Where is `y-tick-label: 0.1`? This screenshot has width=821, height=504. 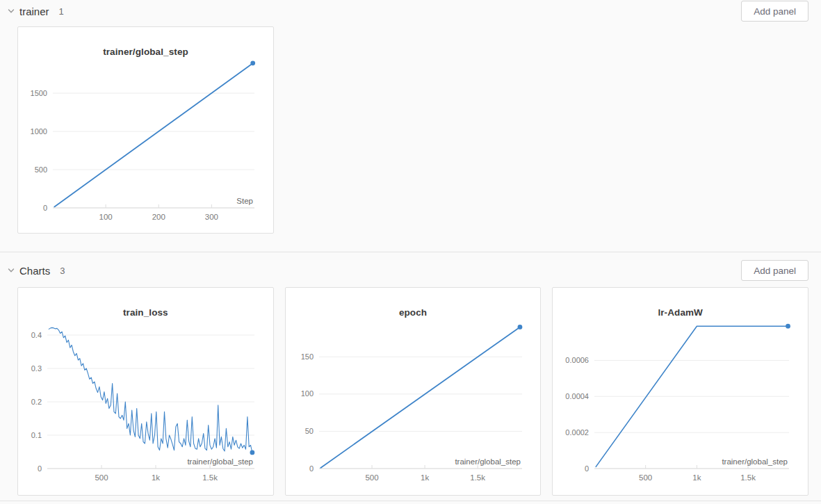
y-tick-label: 0.1 is located at coordinates (36, 435).